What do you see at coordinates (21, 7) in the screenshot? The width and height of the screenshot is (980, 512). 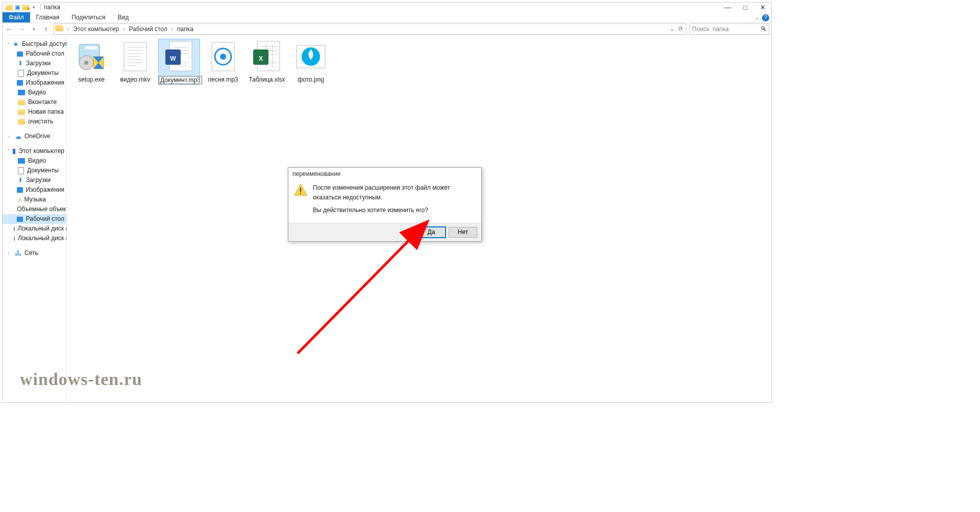 I see `quick-access-toolbar: ▣ ✶ ▾` at bounding box center [21, 7].